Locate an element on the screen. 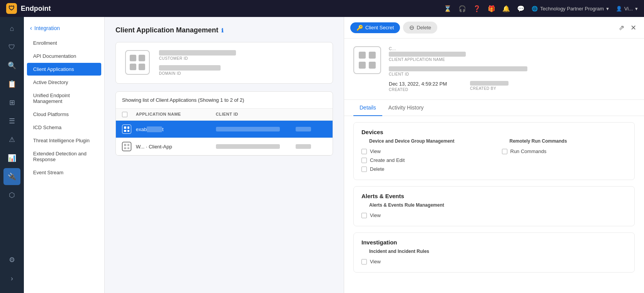 The width and height of the screenshot is (644, 293). hourglass-icon: ⌛ is located at coordinates (448, 8).